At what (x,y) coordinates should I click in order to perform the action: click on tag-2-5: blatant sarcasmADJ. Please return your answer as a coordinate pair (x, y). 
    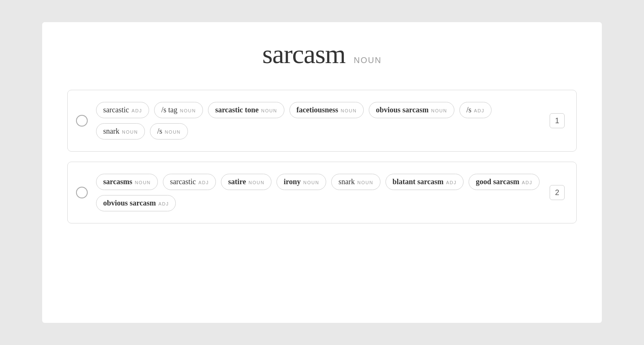
    Looking at the image, I should click on (424, 182).